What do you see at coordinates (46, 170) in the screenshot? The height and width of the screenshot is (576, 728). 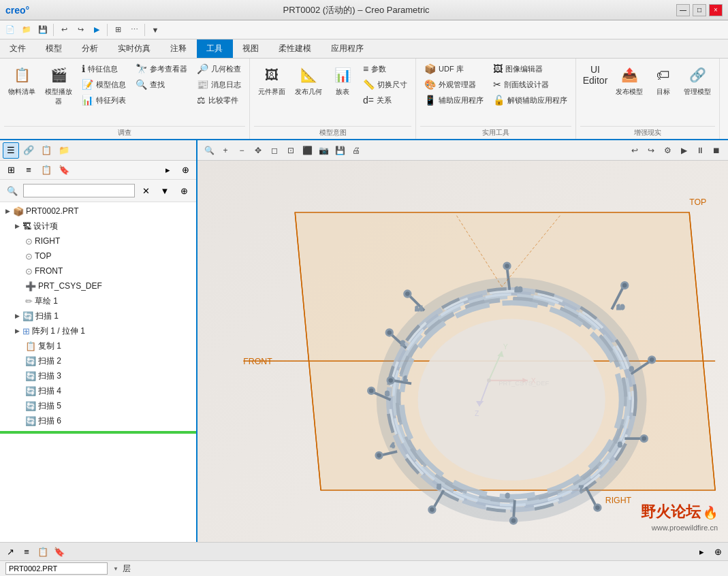 I see `tree-settings-button: 📋` at bounding box center [46, 170].